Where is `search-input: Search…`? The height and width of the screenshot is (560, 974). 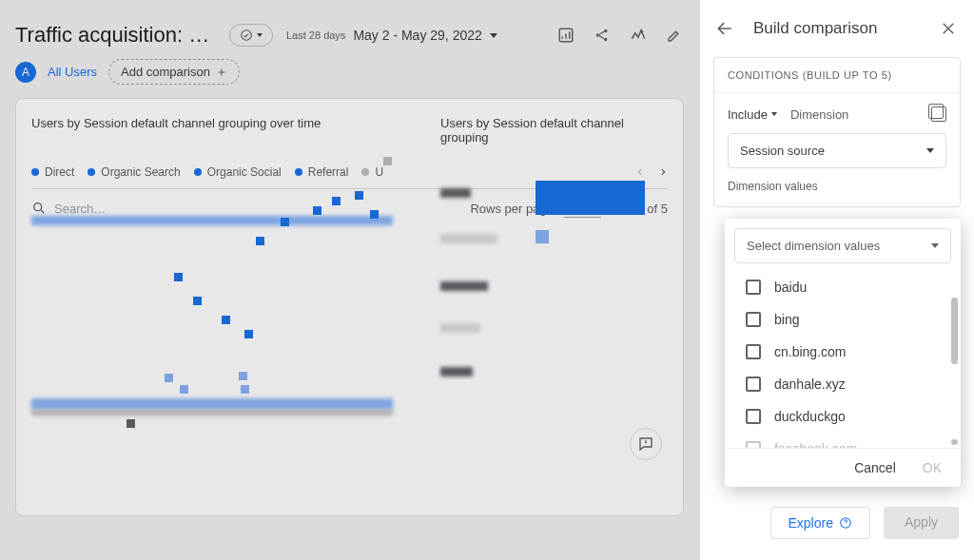 search-input: Search… is located at coordinates (80, 209).